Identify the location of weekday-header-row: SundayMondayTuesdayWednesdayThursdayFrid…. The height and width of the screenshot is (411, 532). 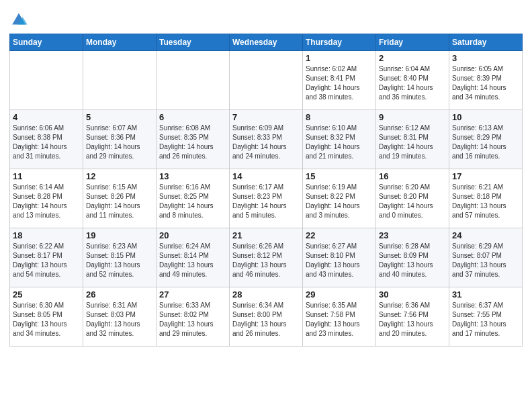
(266, 43).